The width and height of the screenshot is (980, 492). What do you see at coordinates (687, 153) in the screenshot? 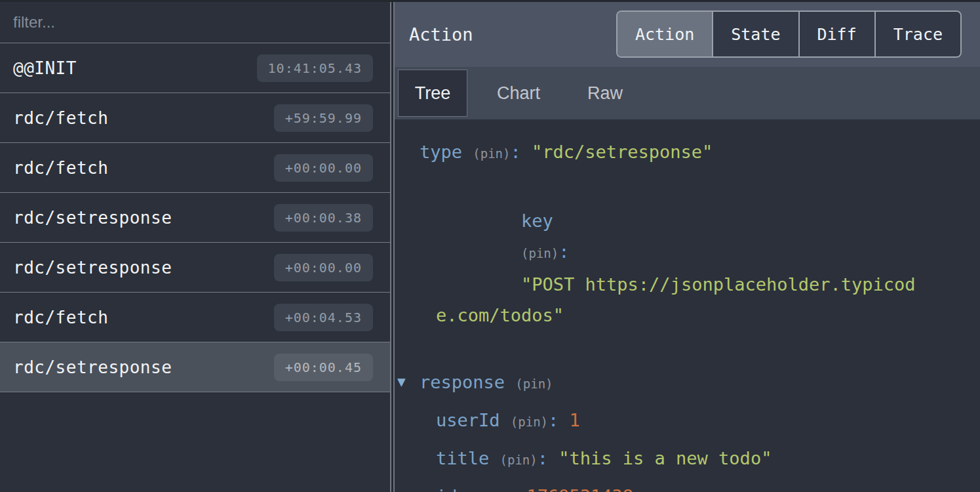
I see `tree-row-type: type (pin): "rdc/setresponse"` at bounding box center [687, 153].